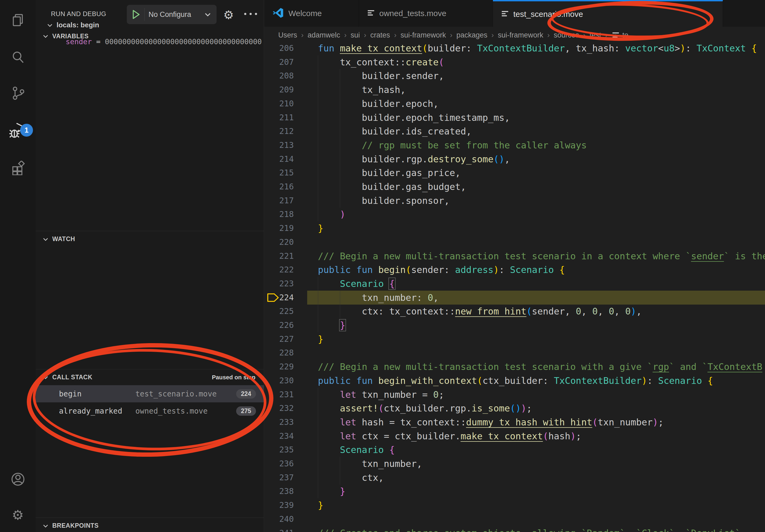  Describe the element at coordinates (285, 201) in the screenshot. I see `line-number: 217` at that location.